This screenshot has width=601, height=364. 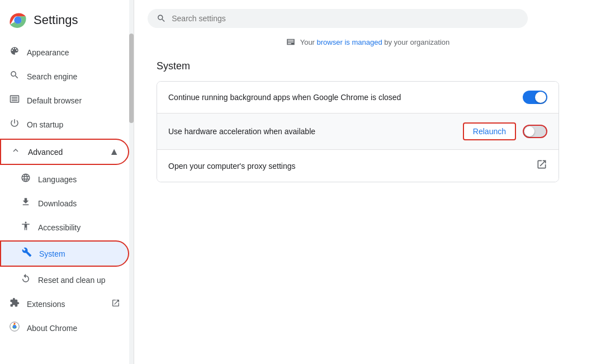 I want to click on system-label: System, so click(x=79, y=254).